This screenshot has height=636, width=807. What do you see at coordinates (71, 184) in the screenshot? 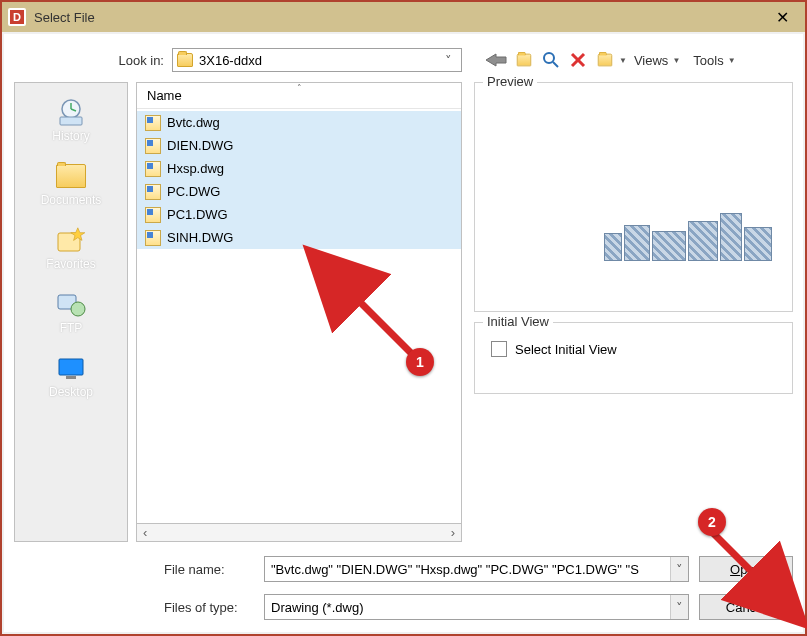
I see `places-documents: Documents` at bounding box center [71, 184].